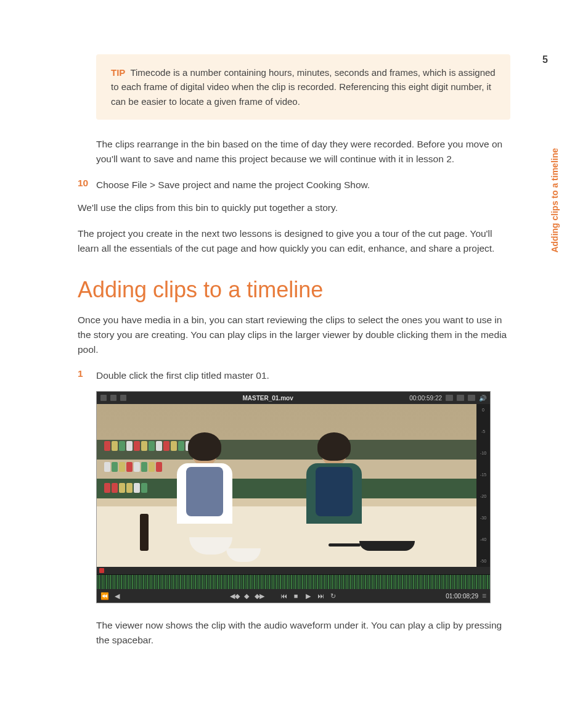  Describe the element at coordinates (483, 539) in the screenshot. I see `meter-tick: -40` at that location.